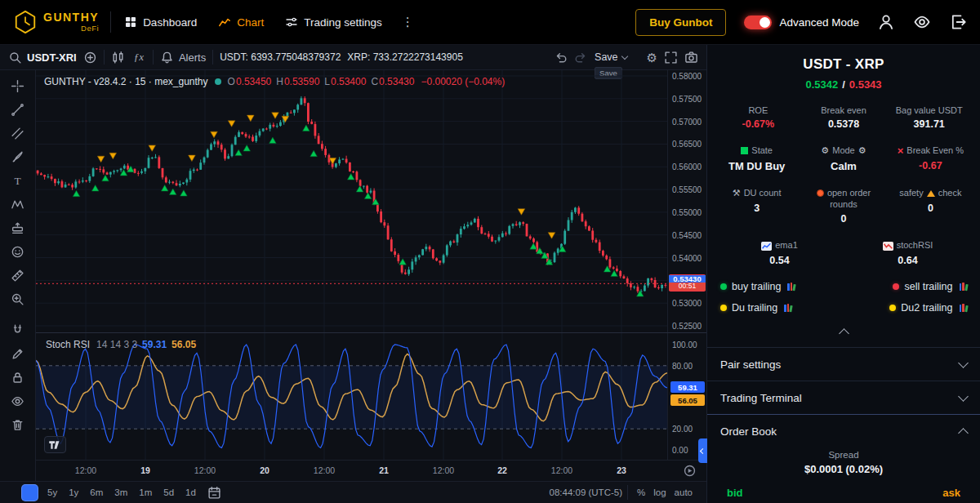 The width and height of the screenshot is (980, 503). What do you see at coordinates (183, 57) in the screenshot?
I see `alerts-button: Alerts` at bounding box center [183, 57].